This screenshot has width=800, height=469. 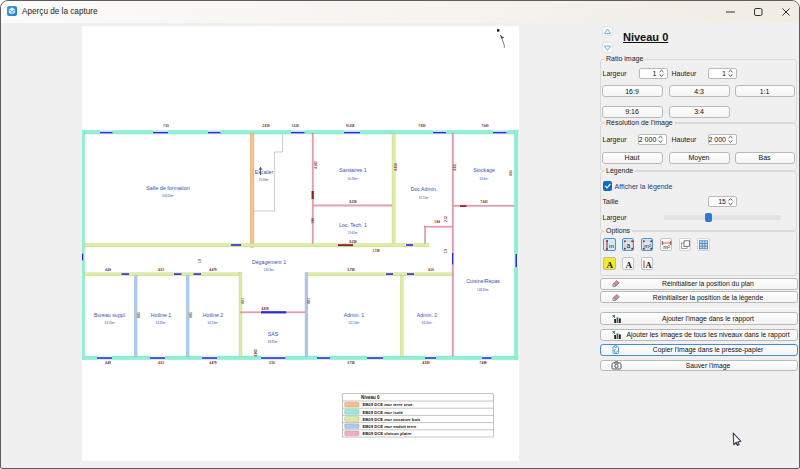 I want to click on svg-text: 148.33m², so click(x=483, y=290).